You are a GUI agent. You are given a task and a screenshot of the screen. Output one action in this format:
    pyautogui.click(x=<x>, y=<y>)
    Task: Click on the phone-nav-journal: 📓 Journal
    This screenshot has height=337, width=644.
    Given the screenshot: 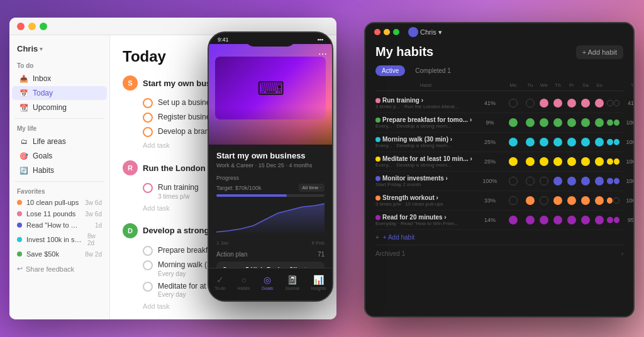 What is the action you would take?
    pyautogui.click(x=292, y=283)
    